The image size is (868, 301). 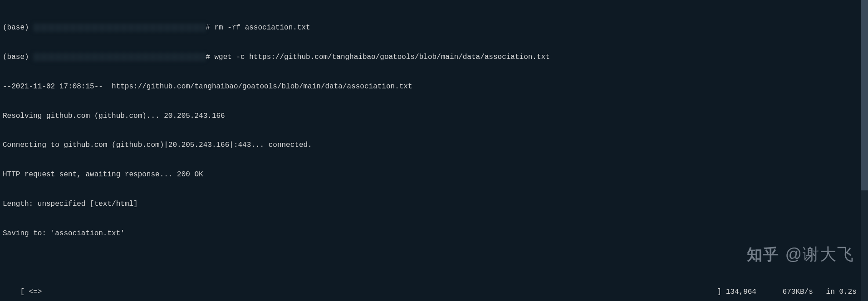 What do you see at coordinates (434, 292) in the screenshot?
I see `progress-line: [ <=>] 134,964 673KB/s in 0.2s` at bounding box center [434, 292].